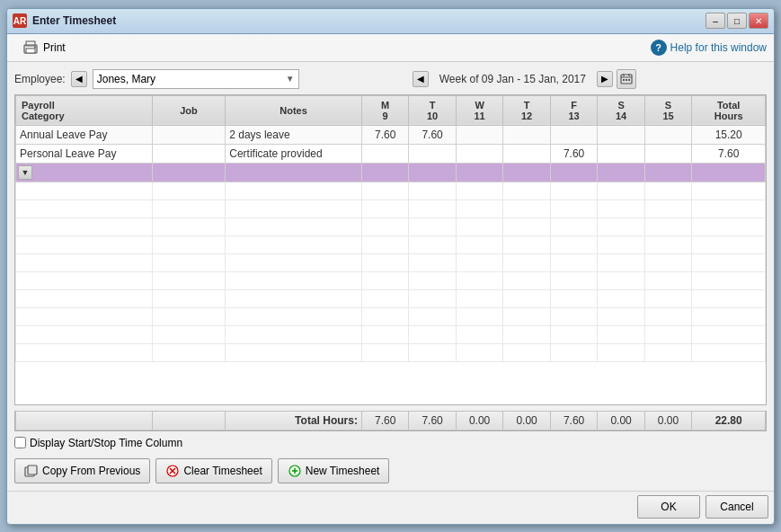 The width and height of the screenshot is (781, 532). Describe the element at coordinates (334, 471) in the screenshot. I see `new-timesheet-button: New Timesheet` at that location.